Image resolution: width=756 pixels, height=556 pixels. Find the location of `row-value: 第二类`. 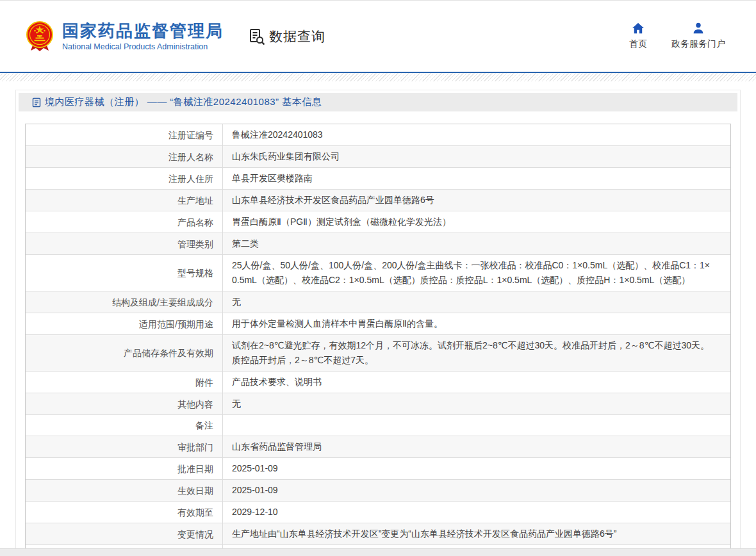

row-value: 第二类 is located at coordinates (245, 243).